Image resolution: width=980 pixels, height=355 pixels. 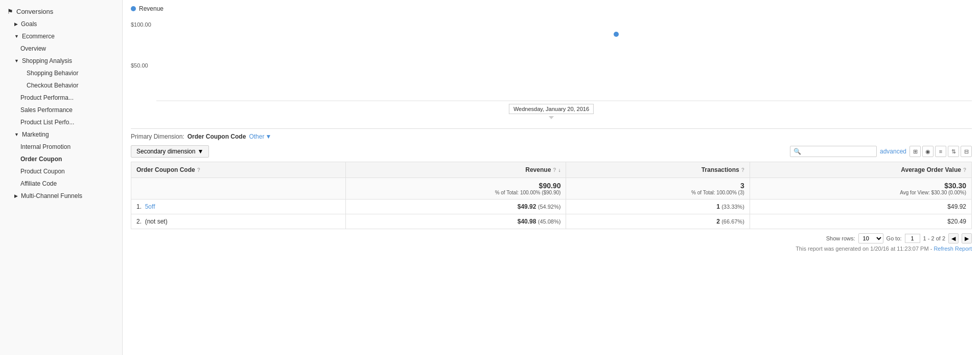 What do you see at coordinates (33, 49) in the screenshot?
I see `sidebar-item-label: Overview` at bounding box center [33, 49].